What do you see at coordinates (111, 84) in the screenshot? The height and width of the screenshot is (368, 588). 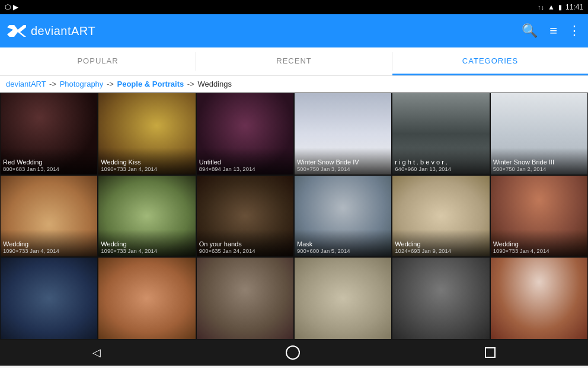 I see `breadcrumb-sep-2: ->` at bounding box center [111, 84].